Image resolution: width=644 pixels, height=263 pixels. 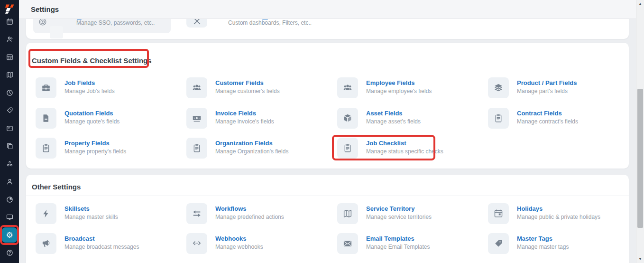 I want to click on sidebar-item-clock, so click(x=9, y=93).